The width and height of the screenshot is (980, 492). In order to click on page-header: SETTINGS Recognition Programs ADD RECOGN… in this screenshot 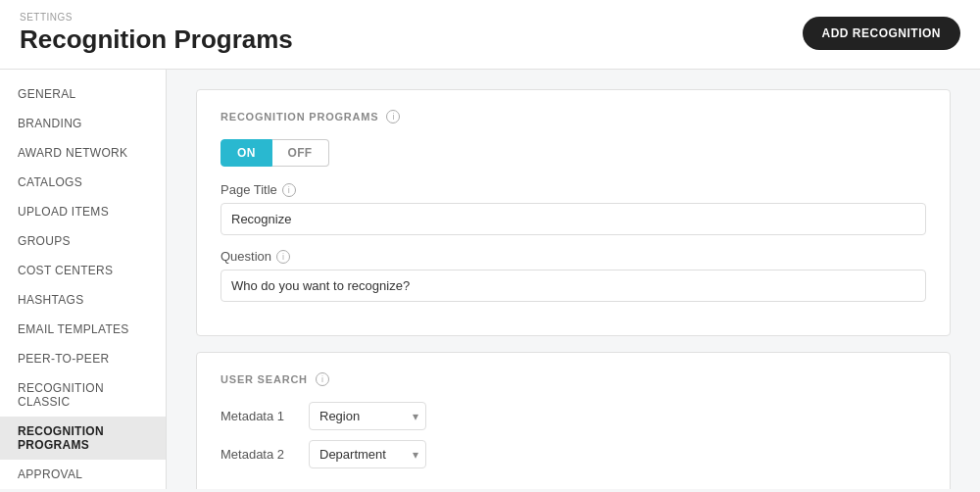, I will do `click(490, 35)`.